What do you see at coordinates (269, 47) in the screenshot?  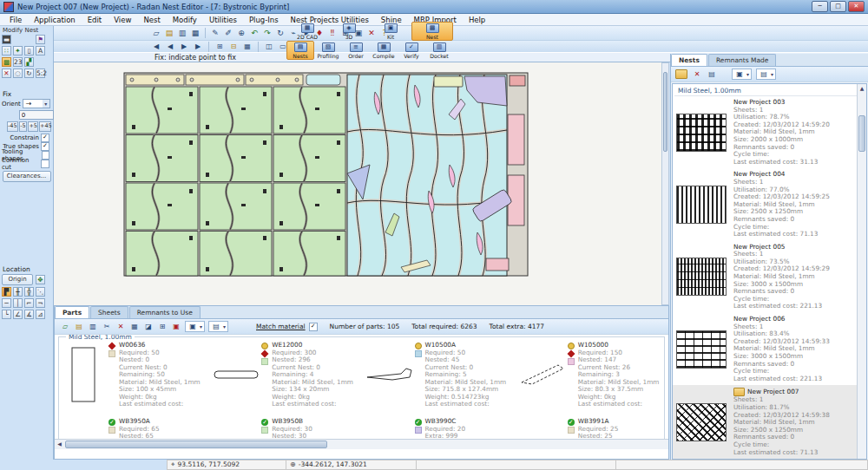 I see `window-split-icon: ◫` at bounding box center [269, 47].